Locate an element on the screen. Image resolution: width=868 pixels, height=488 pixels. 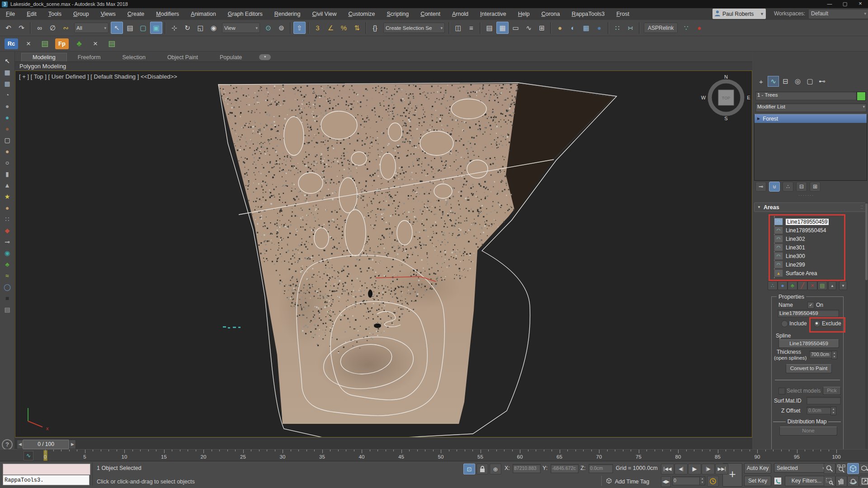
z-offset-spinner: ▴▾ is located at coordinates (834, 411).